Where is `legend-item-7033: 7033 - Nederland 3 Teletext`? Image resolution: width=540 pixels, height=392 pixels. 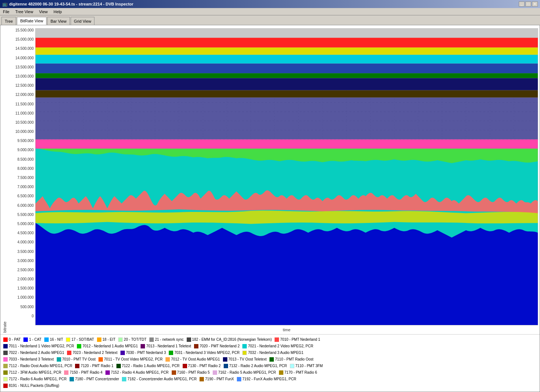 legend-item-7033: 7033 - Nederland 3 Teletext is located at coordinates (29, 359).